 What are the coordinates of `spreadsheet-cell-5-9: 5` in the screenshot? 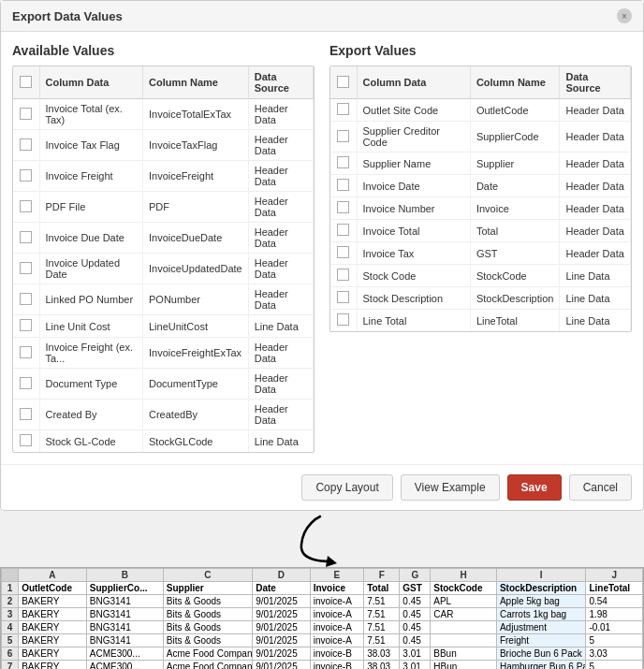 It's located at (614, 641).